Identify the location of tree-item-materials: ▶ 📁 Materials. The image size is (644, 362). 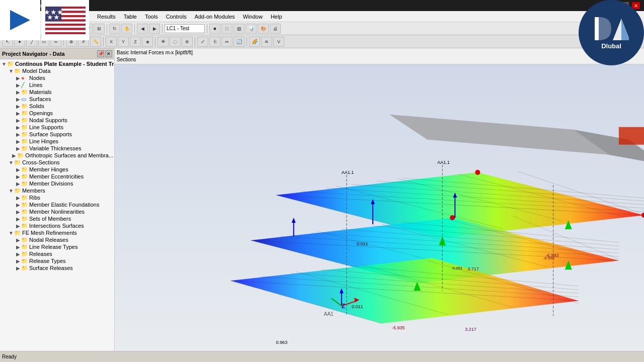
(57, 92).